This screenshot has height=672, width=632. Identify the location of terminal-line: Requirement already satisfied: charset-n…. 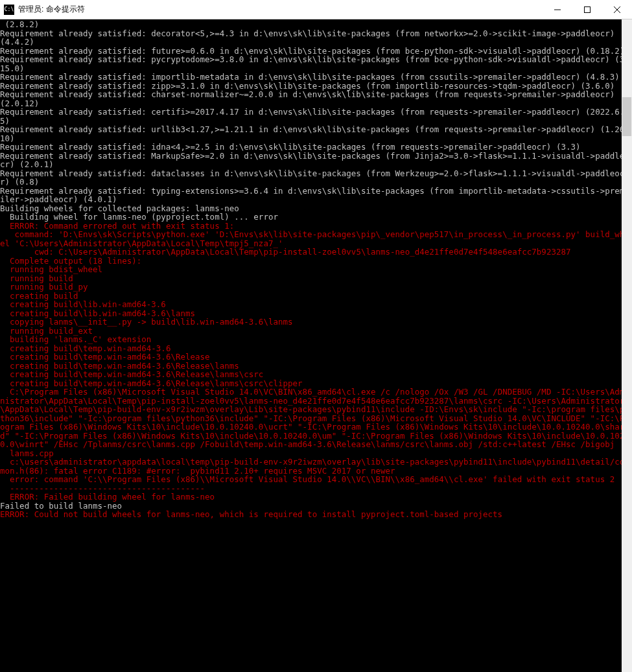
(316, 98).